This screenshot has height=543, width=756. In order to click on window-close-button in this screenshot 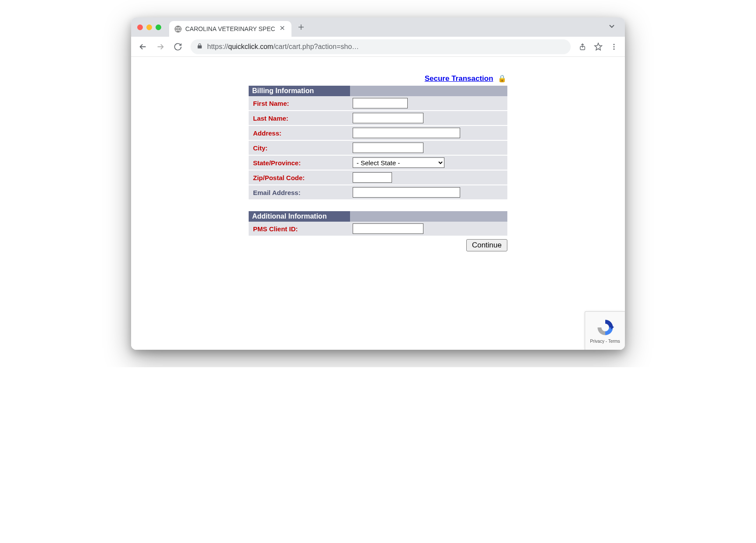, I will do `click(140, 27)`.